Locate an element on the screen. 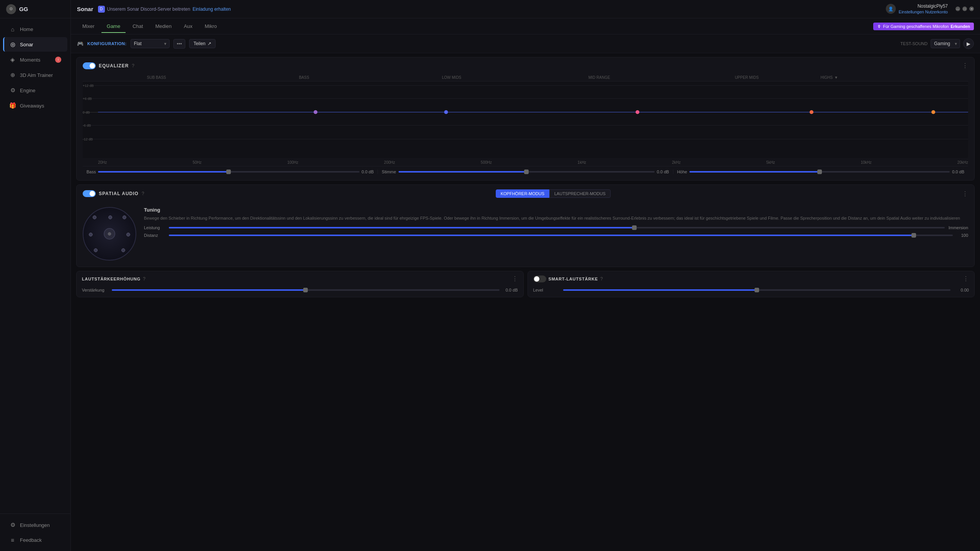 This screenshot has height=551, width=980. distanz-thumb is located at coordinates (914, 235).